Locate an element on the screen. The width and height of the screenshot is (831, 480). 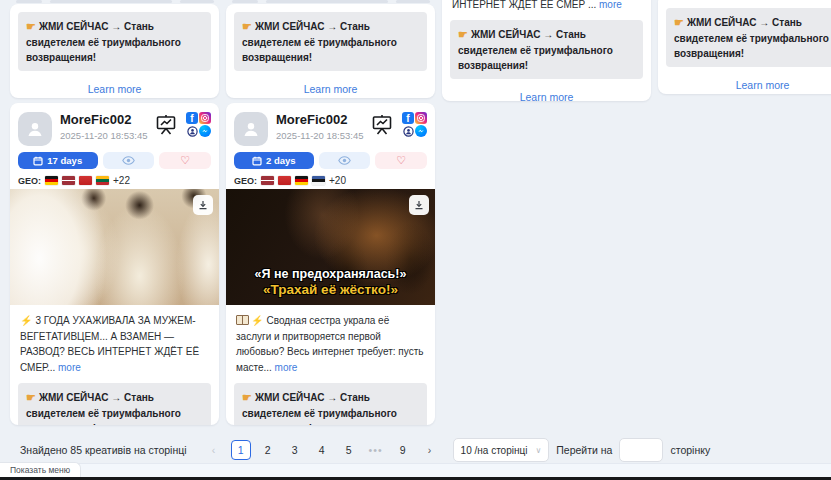
results-summary: Знайдено 85 креативів на сторінці is located at coordinates (104, 450).